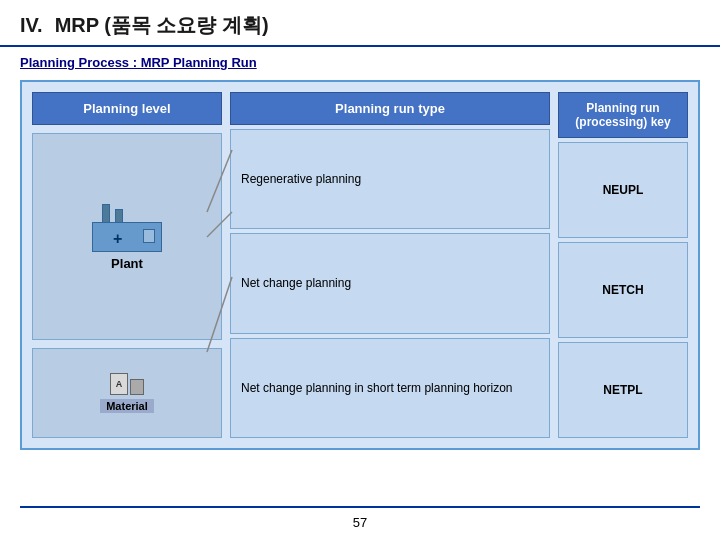 The height and width of the screenshot is (540, 720). I want to click on section-roman: IV., so click(32, 26).